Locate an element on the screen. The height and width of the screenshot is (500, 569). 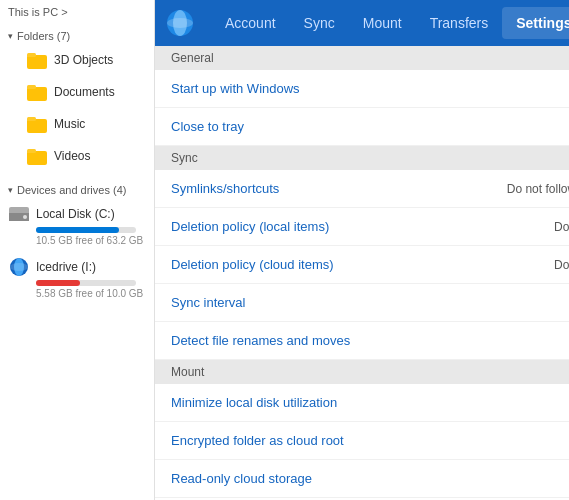
nav-mount: Mount is located at coordinates (382, 23).